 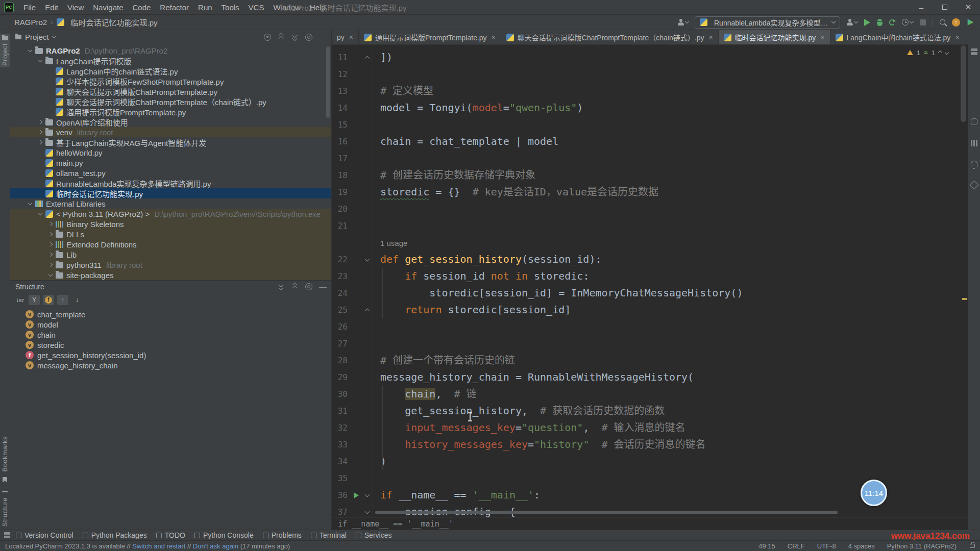 What do you see at coordinates (340, 293) in the screenshot?
I see `line-number: 24` at bounding box center [340, 293].